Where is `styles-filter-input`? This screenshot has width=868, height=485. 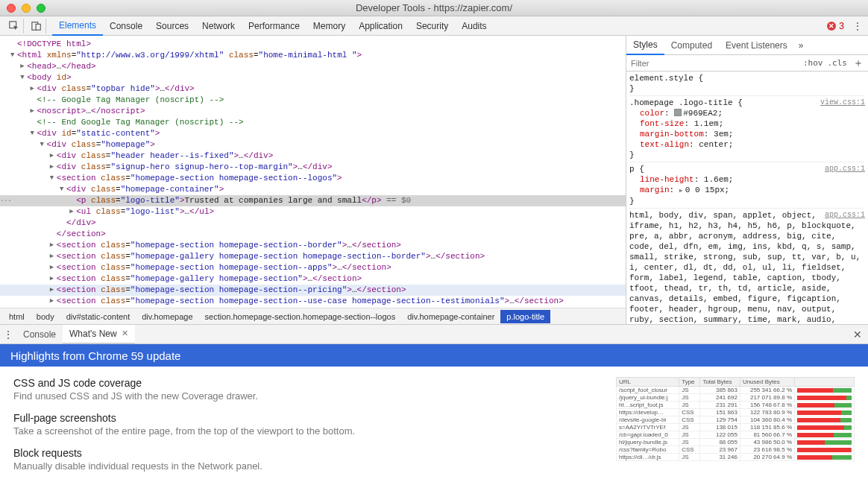
styles-filter-input is located at coordinates (714, 63).